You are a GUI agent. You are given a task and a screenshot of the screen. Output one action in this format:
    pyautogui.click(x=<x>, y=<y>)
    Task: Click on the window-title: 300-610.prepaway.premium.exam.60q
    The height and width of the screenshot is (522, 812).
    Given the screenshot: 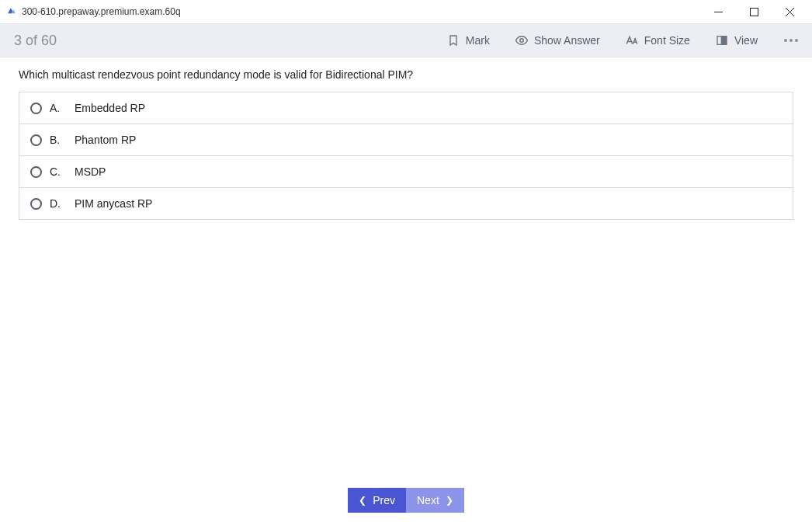 What is the action you would take?
    pyautogui.click(x=101, y=12)
    